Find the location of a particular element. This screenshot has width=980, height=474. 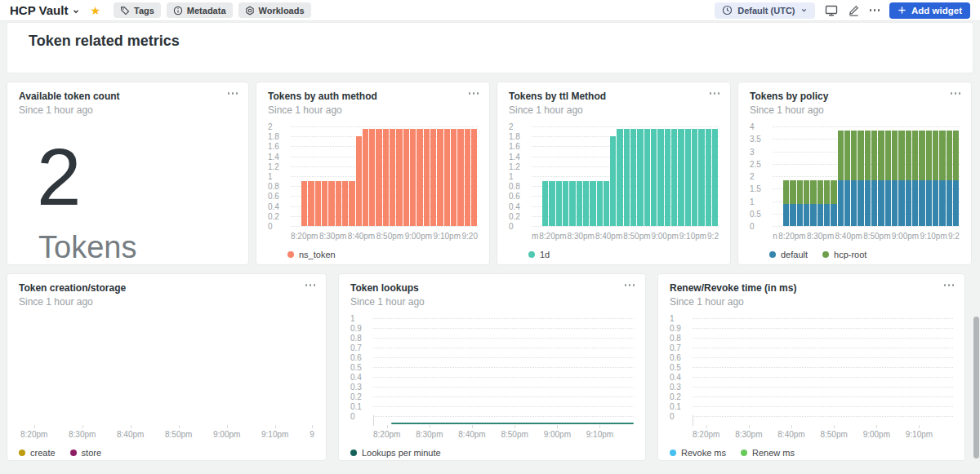

legend-item-default: default is located at coordinates (789, 255).